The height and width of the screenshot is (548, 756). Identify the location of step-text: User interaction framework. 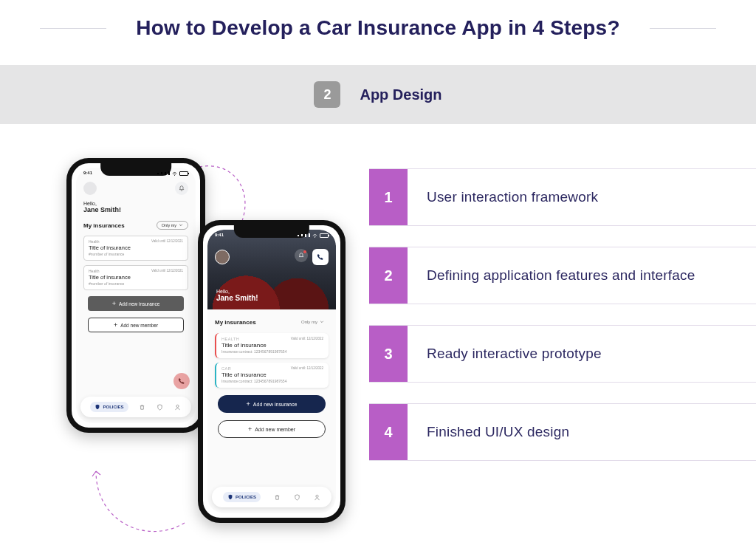
(582, 197).